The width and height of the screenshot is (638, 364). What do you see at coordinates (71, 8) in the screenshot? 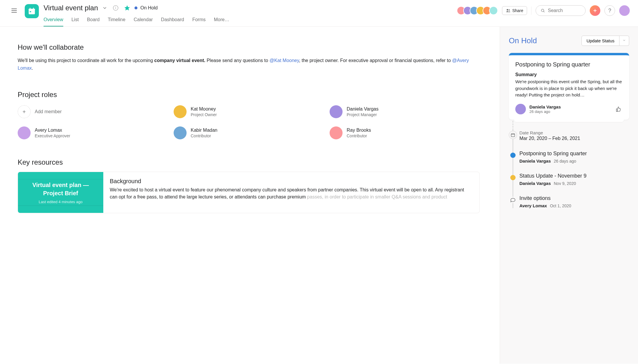
I see `project-title: Virtual event plan` at bounding box center [71, 8].